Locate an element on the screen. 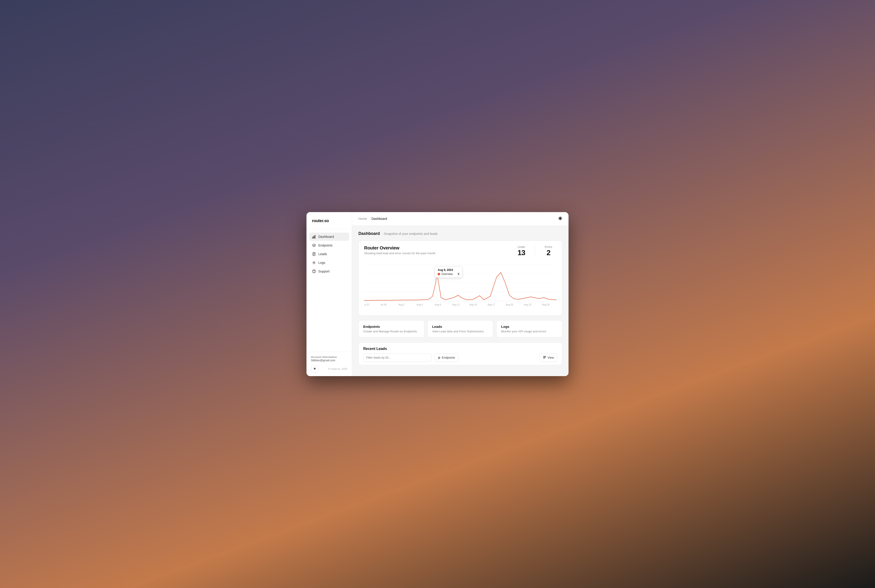 The image size is (875, 588). sidebar-item-label: Support is located at coordinates (324, 272).